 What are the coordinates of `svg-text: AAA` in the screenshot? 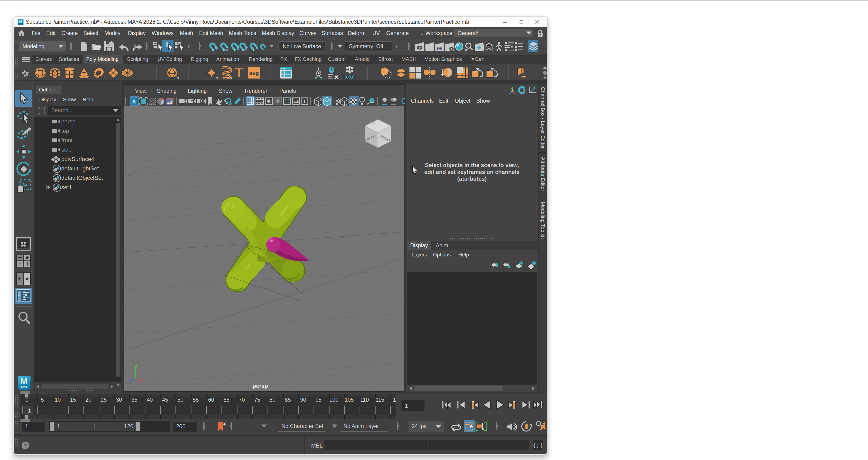 It's located at (21, 24).